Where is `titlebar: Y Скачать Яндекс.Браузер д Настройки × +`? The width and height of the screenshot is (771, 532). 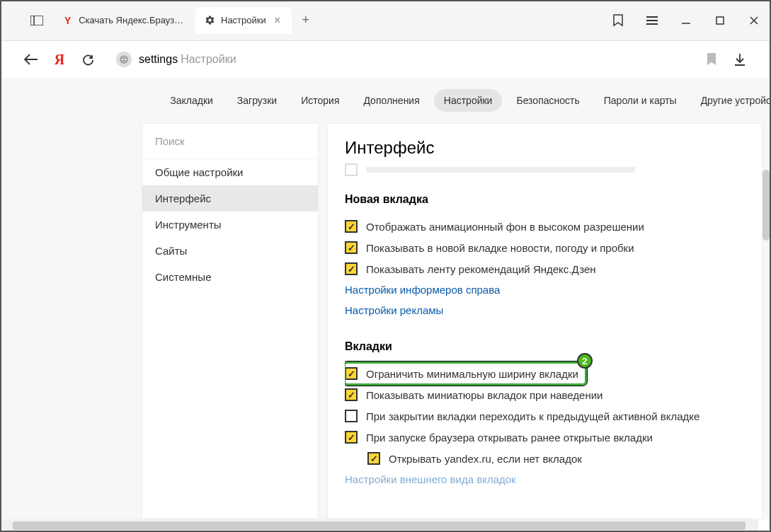 titlebar: Y Скачать Яндекс.Браузер д Настройки × + is located at coordinates (385, 21).